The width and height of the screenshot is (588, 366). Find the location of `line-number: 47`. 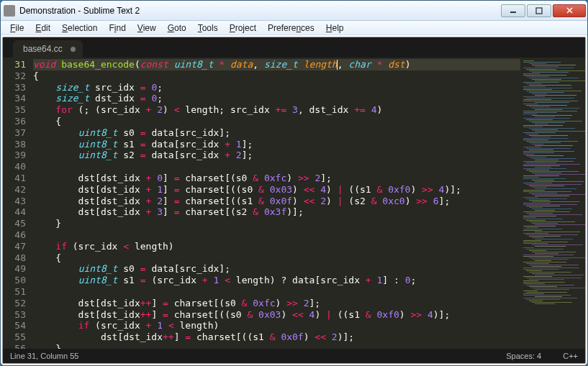

line-number: 47 is located at coordinates (14, 247).